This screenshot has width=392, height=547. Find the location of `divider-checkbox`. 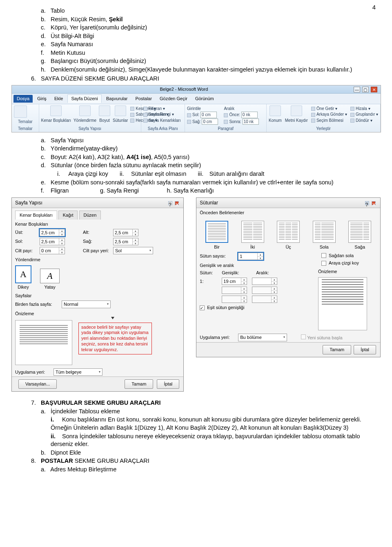

divider-checkbox is located at coordinates (324, 263).